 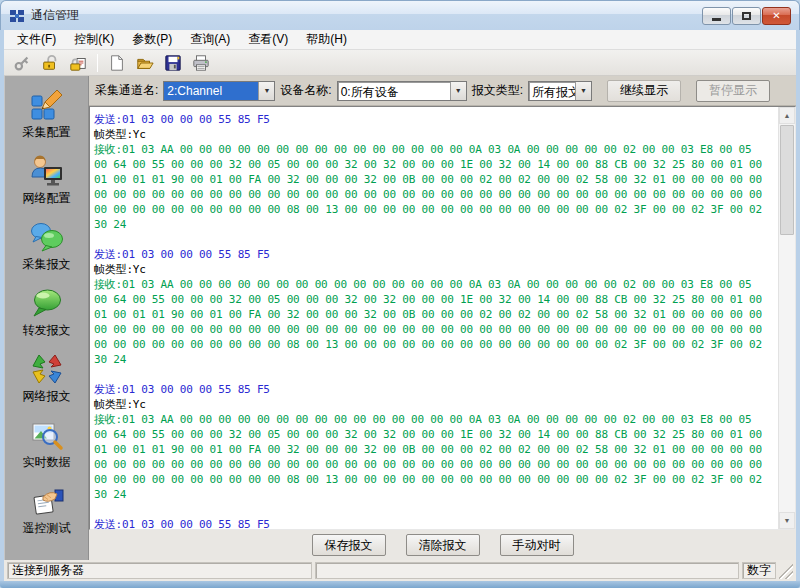 What do you see at coordinates (46, 114) in the screenshot?
I see `sidebar-item-collect-config: 采集配置` at bounding box center [46, 114].